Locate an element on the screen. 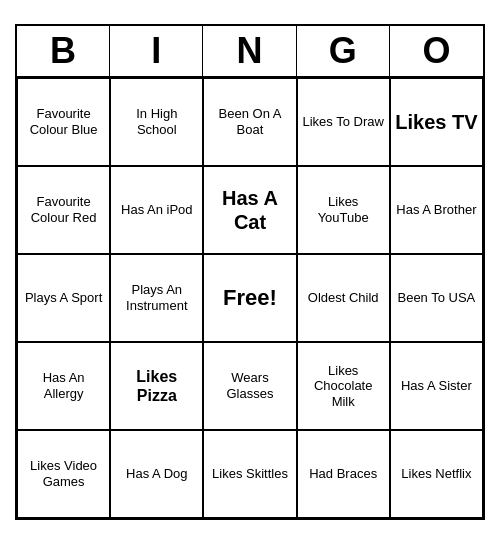  bingo-cell: Has A Cat is located at coordinates (250, 210).